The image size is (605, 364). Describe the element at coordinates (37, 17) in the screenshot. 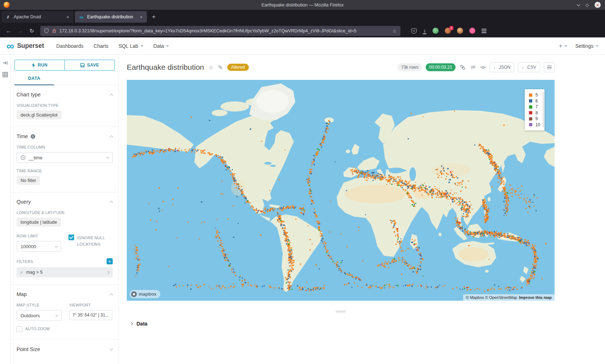

I see `browser-tab-apache-druid: ∂ Apache Druid ×` at that location.